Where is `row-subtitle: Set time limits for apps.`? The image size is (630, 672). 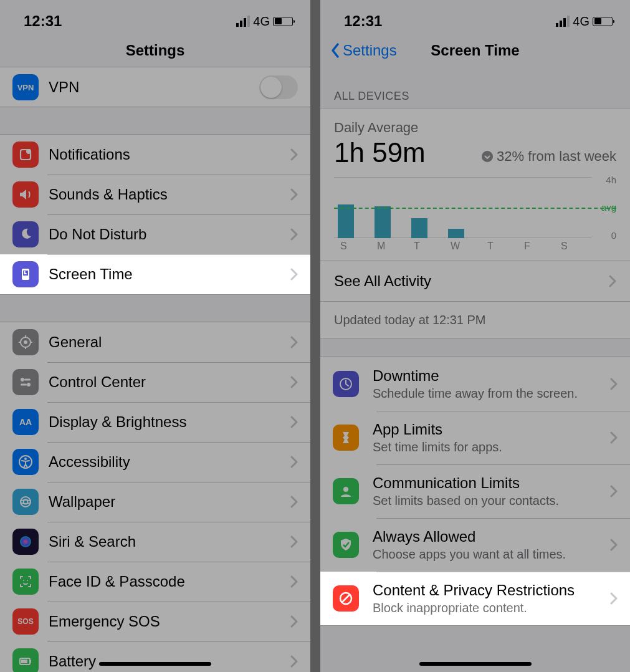 row-subtitle: Set time limits for apps. is located at coordinates (491, 448).